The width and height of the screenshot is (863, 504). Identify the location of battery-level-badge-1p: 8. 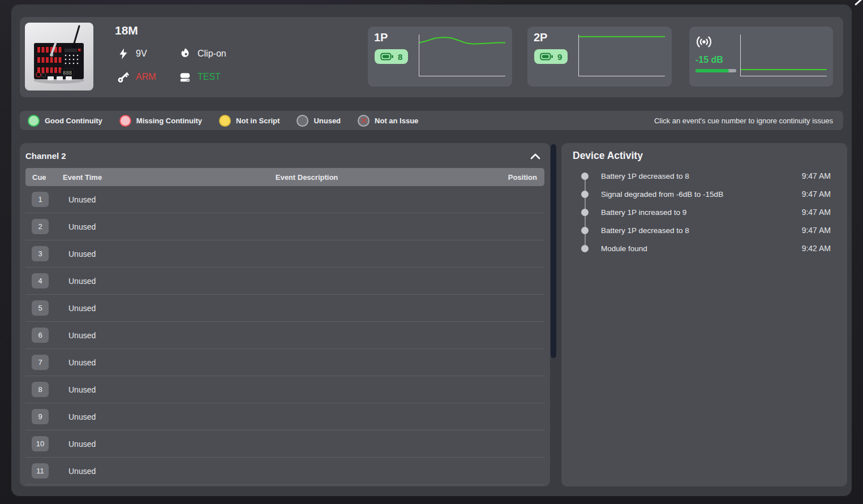
(392, 57).